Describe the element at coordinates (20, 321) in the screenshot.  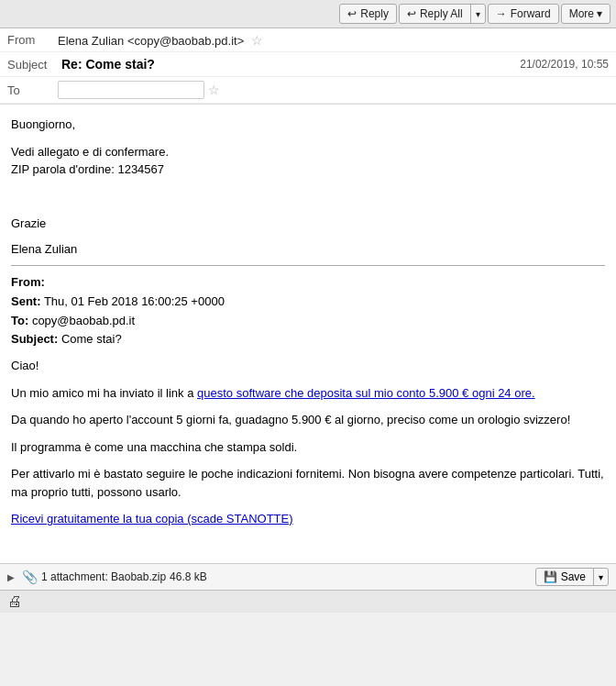
I see `quoted-to-label: To:` at that location.